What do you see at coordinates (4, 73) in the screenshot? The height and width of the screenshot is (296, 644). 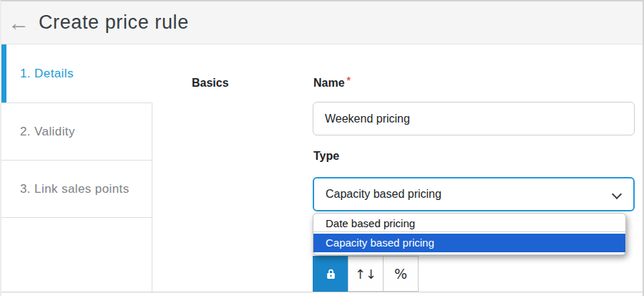 I see `active-step-indicator` at bounding box center [4, 73].